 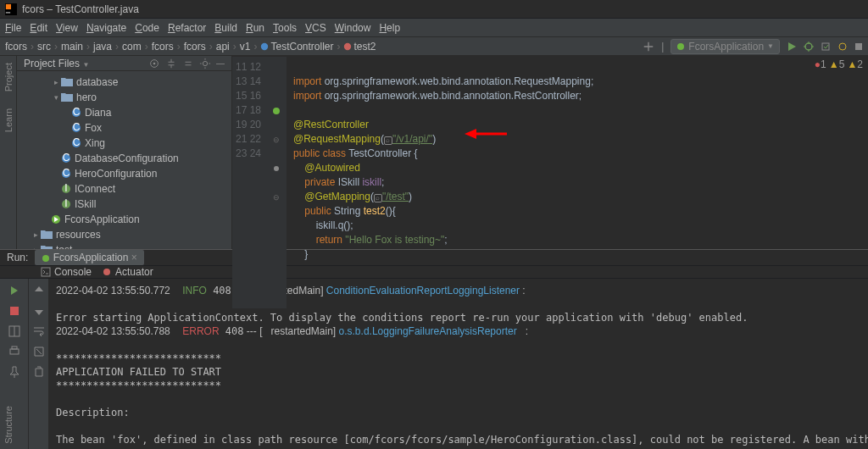 I want to click on pin-icon, so click(x=14, y=372).